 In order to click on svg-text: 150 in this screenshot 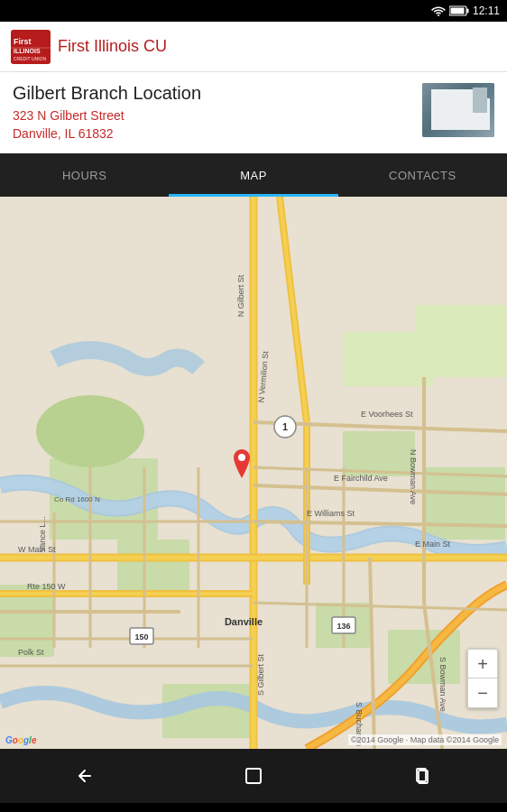, I will do `click(141, 637)`.